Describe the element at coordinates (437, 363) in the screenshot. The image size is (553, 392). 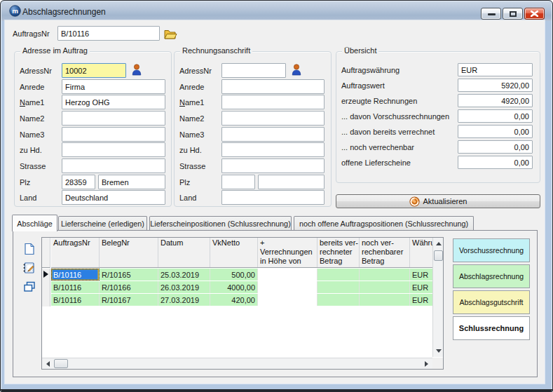
I see `scrollbar-corner` at that location.